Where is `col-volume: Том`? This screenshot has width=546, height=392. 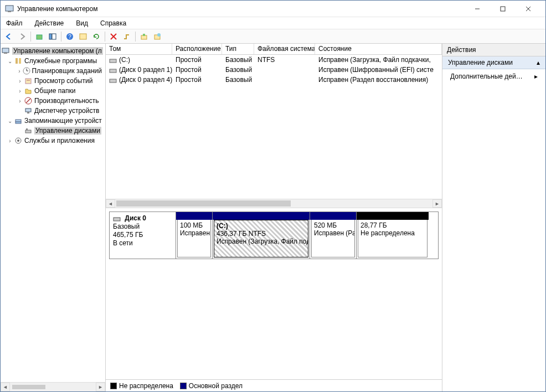
col-volume: Том is located at coordinates (139, 49).